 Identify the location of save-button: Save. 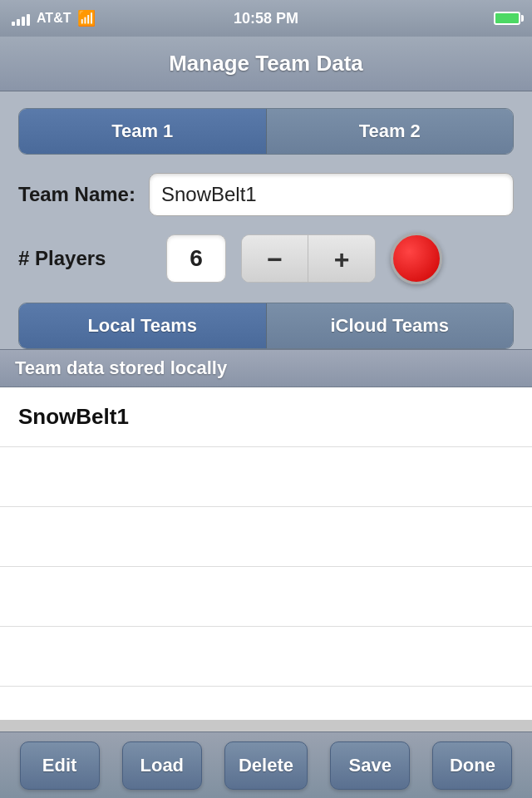
(370, 766).